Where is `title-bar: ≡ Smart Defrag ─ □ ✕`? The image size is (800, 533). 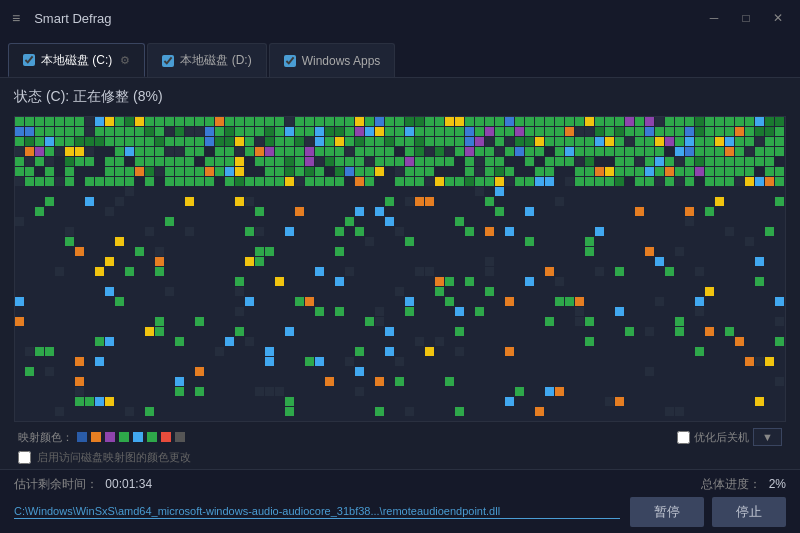
title-bar: ≡ Smart Defrag ─ □ ✕ is located at coordinates (400, 18).